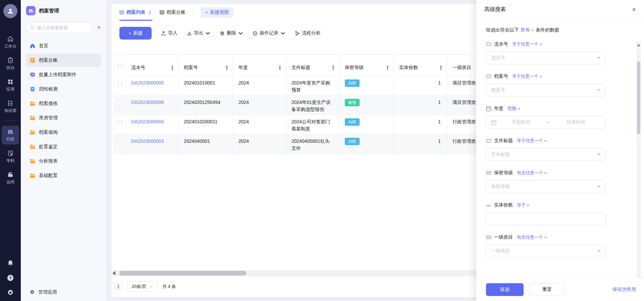 This screenshot has width=644, height=301. What do you see at coordinates (120, 66) in the screenshot?
I see `select-all-checkbox` at bounding box center [120, 66].